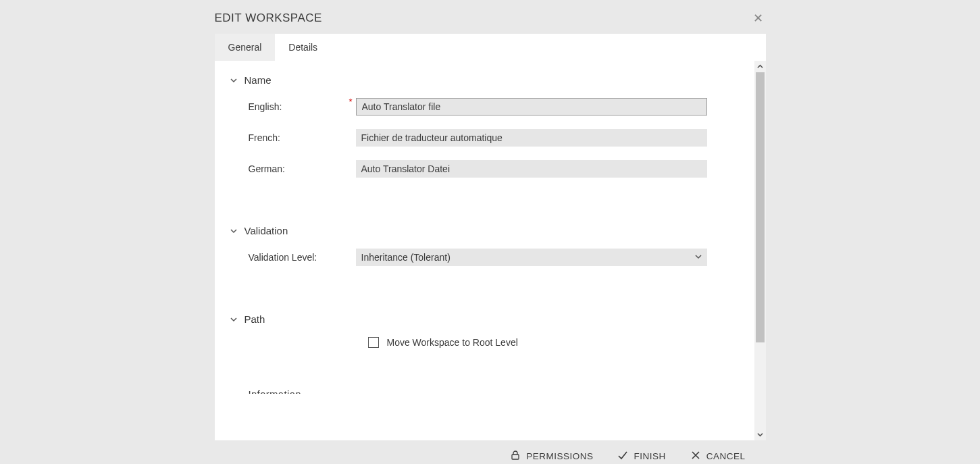 Image resolution: width=980 pixels, height=464 pixels. I want to click on tab-details: Details, so click(303, 47).